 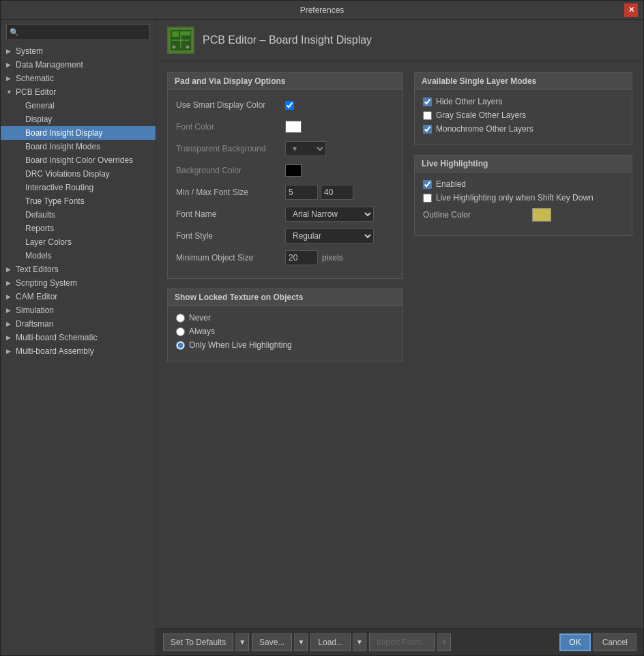 What do you see at coordinates (469, 102) in the screenshot?
I see `hide-other-layers-label: Hide Other Layers` at bounding box center [469, 102].